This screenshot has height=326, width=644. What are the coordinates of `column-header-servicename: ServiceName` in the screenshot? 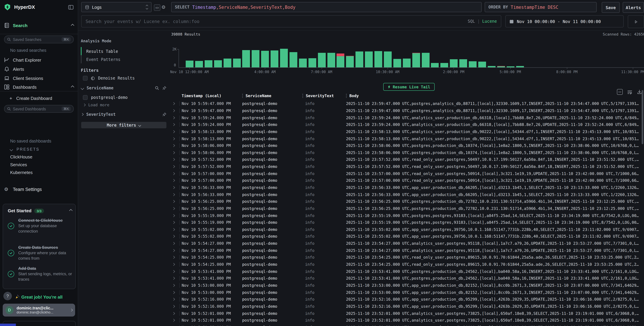 It's located at (272, 96).